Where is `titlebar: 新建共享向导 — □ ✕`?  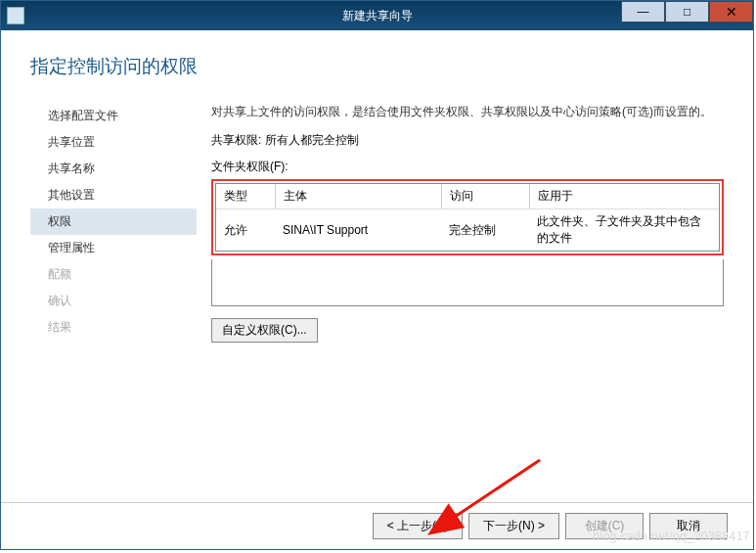
titlebar: 新建共享向导 — □ ✕ is located at coordinates (378, 16).